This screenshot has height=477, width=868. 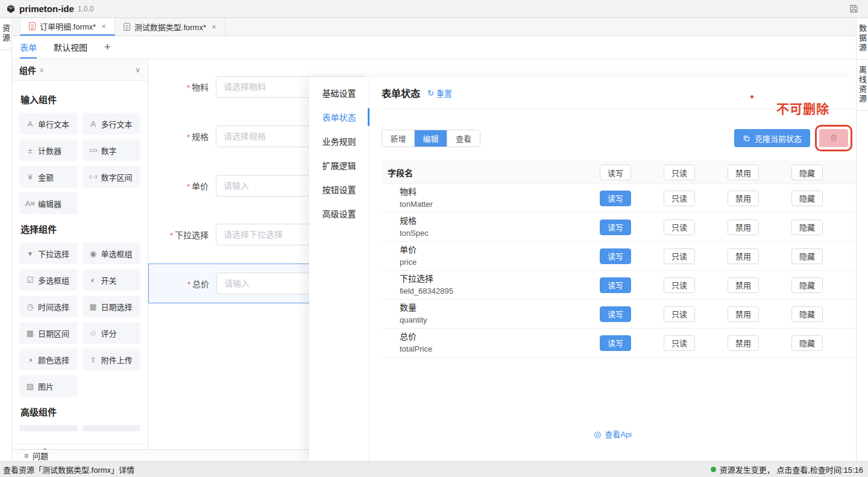 I want to click on radio-group-icon: ◉, so click(x=93, y=253).